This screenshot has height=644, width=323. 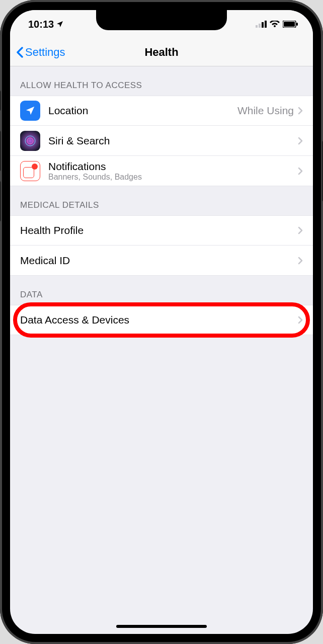 I want to click on back-button: Settings, so click(x=38, y=52).